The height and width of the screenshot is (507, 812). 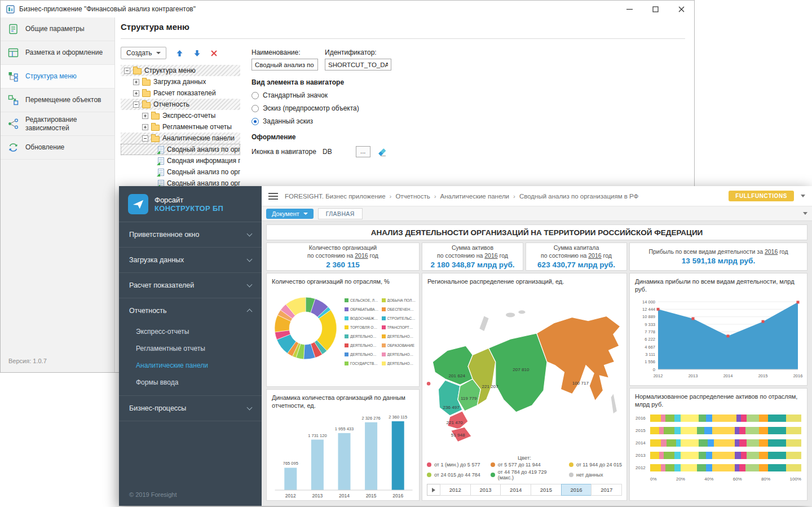 I want to click on map-legend-item: от 24 015 до 44 784, so click(x=453, y=475).